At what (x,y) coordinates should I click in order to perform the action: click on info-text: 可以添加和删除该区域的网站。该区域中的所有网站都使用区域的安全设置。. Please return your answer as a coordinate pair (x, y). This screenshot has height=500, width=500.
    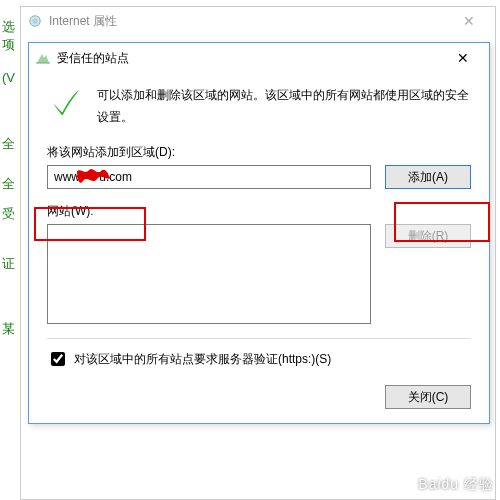
    Looking at the image, I should click on (283, 106).